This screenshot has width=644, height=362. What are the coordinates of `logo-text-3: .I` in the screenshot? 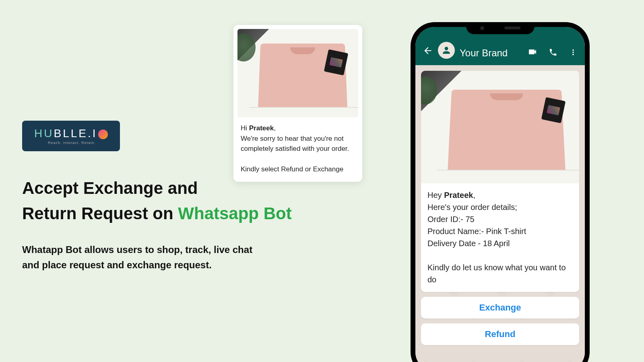 It's located at (93, 134).